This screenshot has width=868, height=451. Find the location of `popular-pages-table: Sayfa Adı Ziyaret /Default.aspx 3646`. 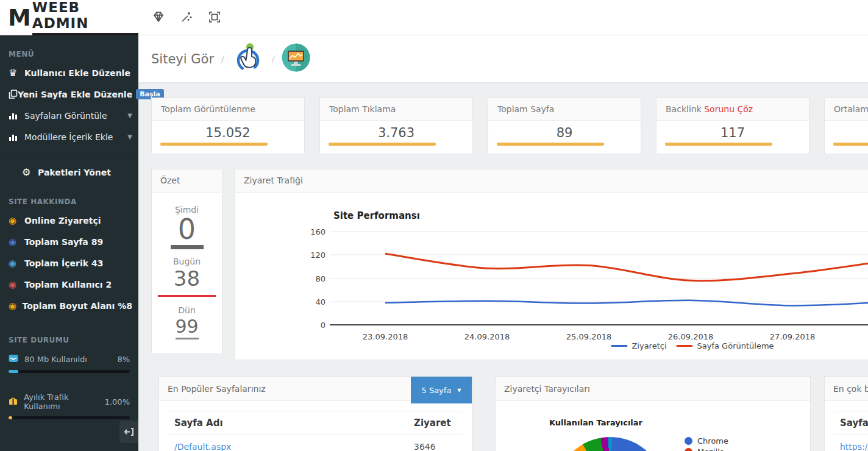

popular-pages-table: Sayfa Adı Ziyaret /Default.aspx 3646 is located at coordinates (316, 431).